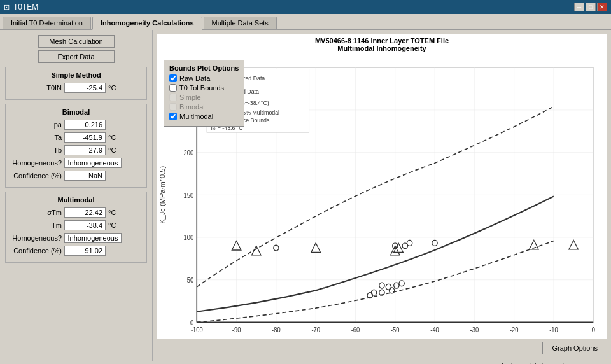 This screenshot has width=611, height=364. Describe the element at coordinates (76, 150) in the screenshot. I see `tb-row: Tb °C` at that location.